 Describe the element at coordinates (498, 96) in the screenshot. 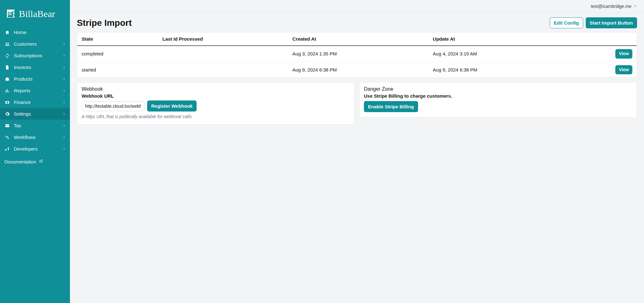

I see `danger-description: Use Stripe Billing to charge customers.` at that location.